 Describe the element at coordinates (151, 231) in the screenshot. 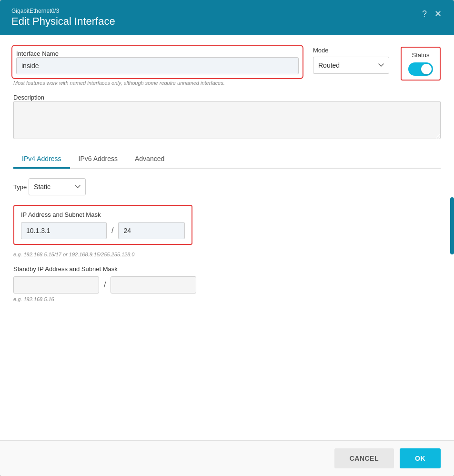

I see `subnet-mask-input` at that location.